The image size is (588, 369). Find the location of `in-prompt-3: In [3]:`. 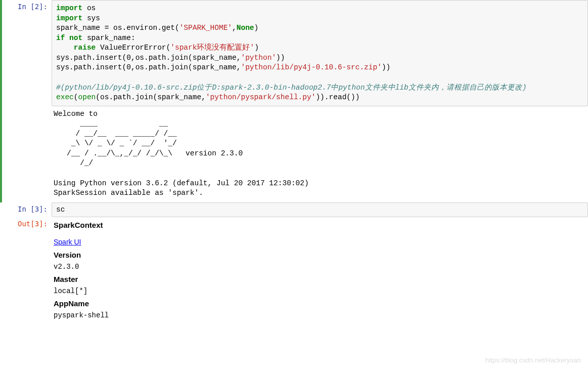

in-prompt-3: In [3]: is located at coordinates (27, 210).